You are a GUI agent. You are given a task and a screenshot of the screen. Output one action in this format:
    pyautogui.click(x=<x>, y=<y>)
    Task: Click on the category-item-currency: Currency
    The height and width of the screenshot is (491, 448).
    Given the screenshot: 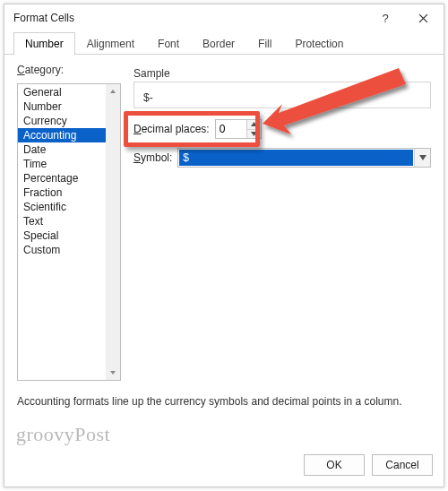 What is the action you would take?
    pyautogui.click(x=62, y=121)
    